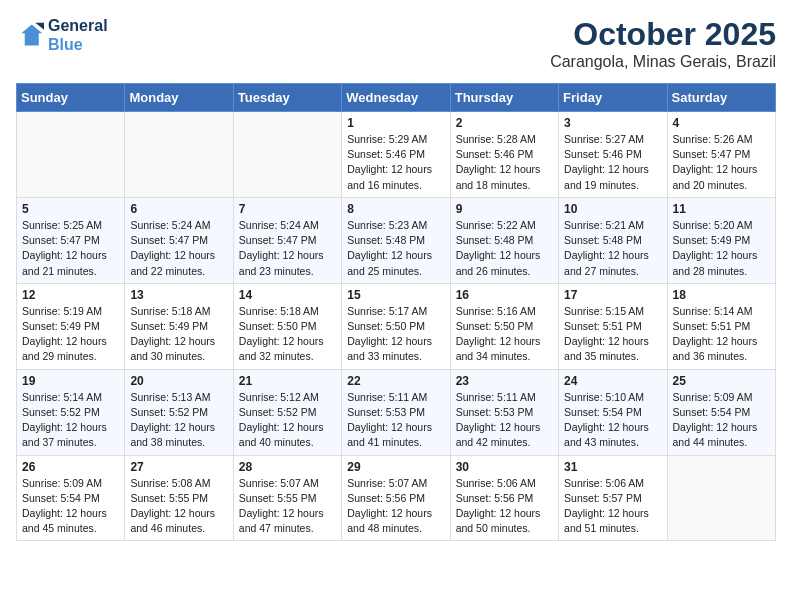 This screenshot has height=612, width=792. What do you see at coordinates (396, 498) in the screenshot?
I see `calendar-week-row: 26Sunrise: 5:09 AMSunset: 5:54 PMDayligh…` at bounding box center [396, 498].